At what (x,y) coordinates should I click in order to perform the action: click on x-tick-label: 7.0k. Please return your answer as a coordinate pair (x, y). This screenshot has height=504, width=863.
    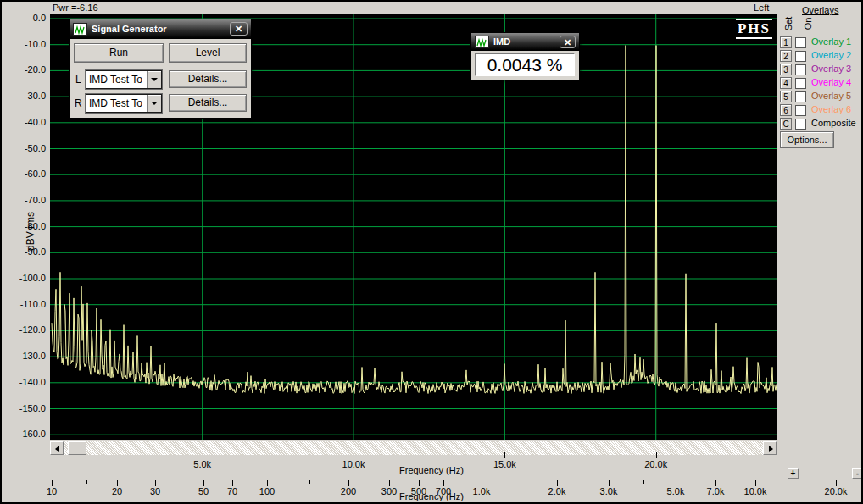
    Looking at the image, I should click on (715, 491).